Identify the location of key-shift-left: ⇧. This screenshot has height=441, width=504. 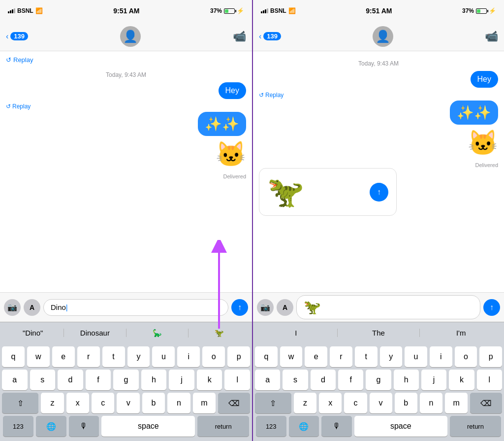
(20, 403).